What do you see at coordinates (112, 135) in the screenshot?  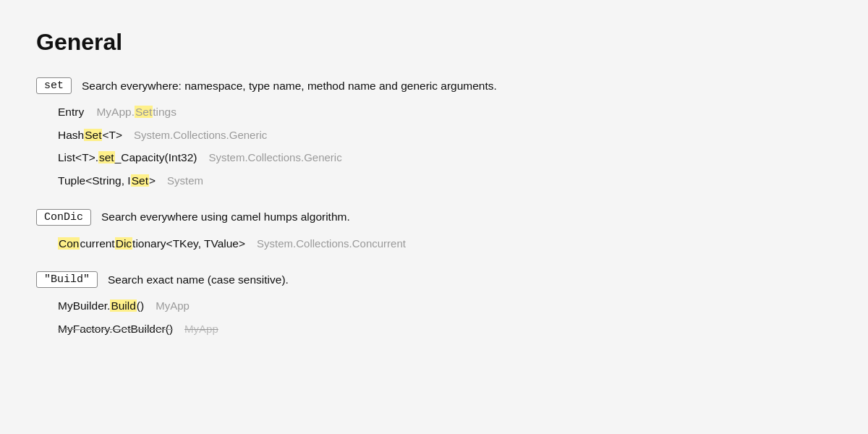 I see `hashset-suffix: <T>` at bounding box center [112, 135].